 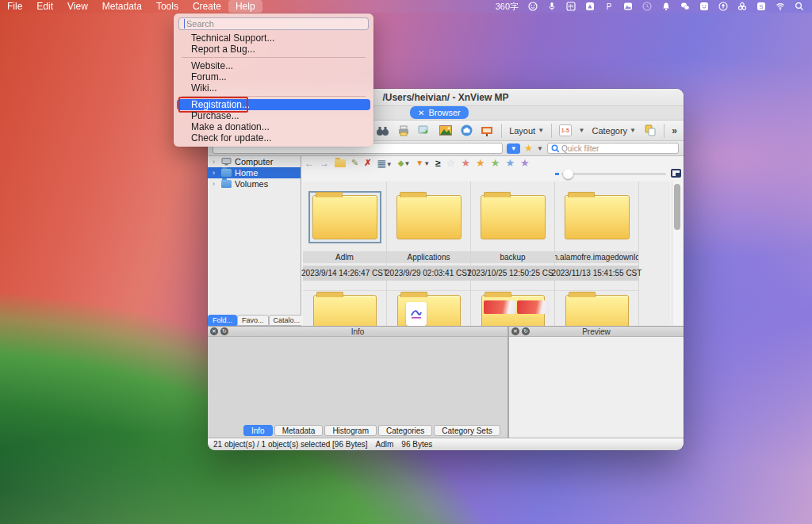 What do you see at coordinates (780, 6) in the screenshot?
I see `wifi-icon` at bounding box center [780, 6].